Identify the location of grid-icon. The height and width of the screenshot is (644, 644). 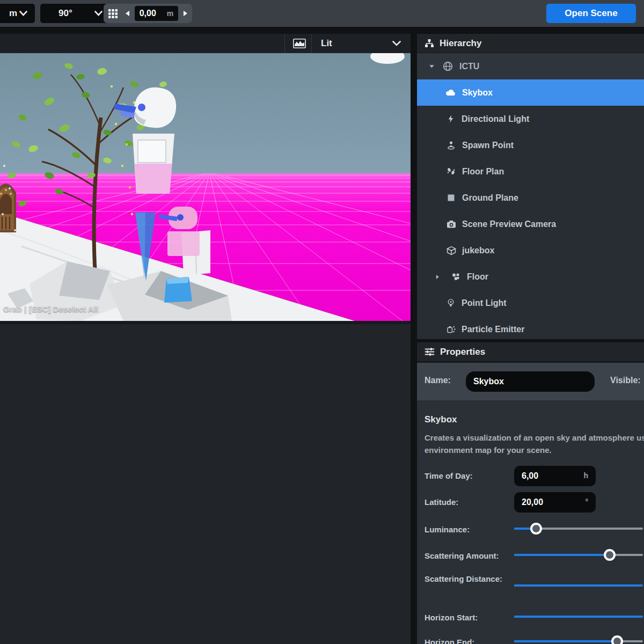
(113, 14).